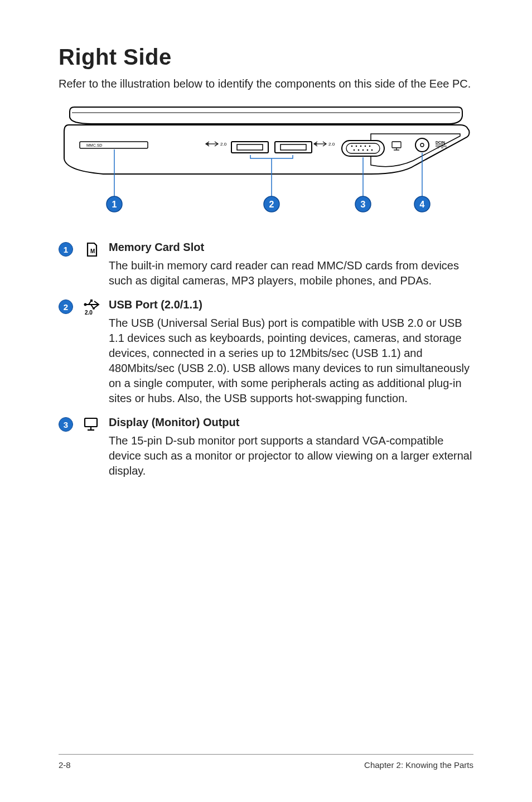 Image resolution: width=532 pixels, height=802 pixels. What do you see at coordinates (272, 204) in the screenshot?
I see `callout-label-2: 2` at bounding box center [272, 204].